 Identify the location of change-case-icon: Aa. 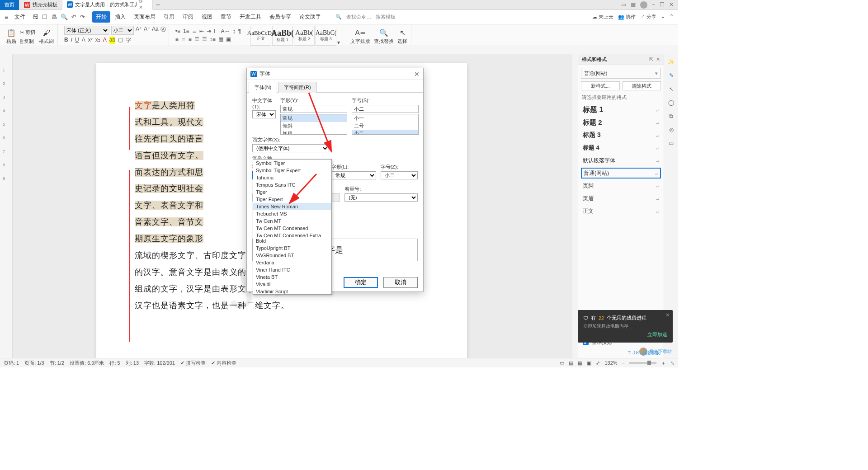
(156, 30).